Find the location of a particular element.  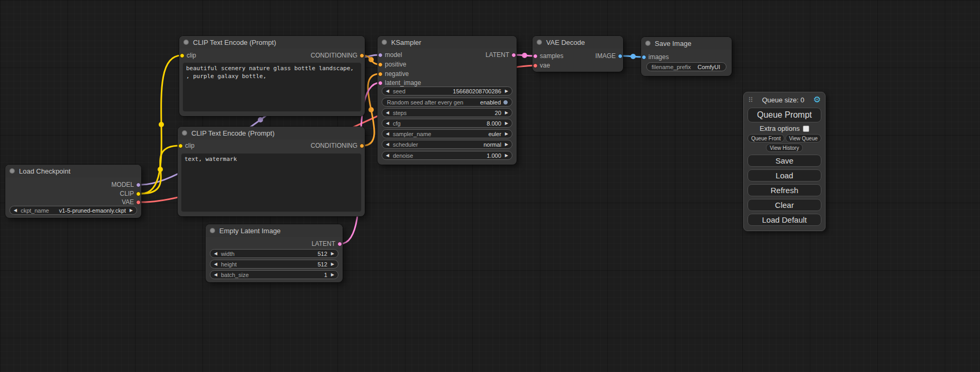

node-title: CLIP Text Encode (Prompt) is located at coordinates (235, 42).